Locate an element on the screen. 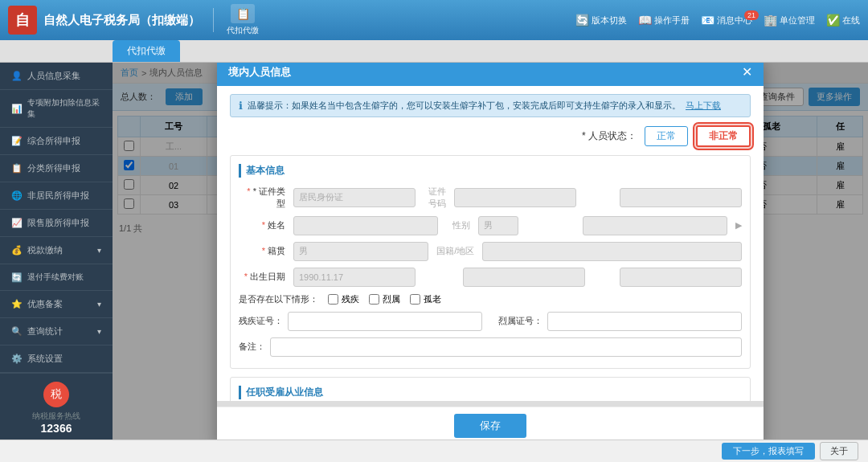 This screenshot has height=462, width=868. close-button: 关于 is located at coordinates (839, 452).